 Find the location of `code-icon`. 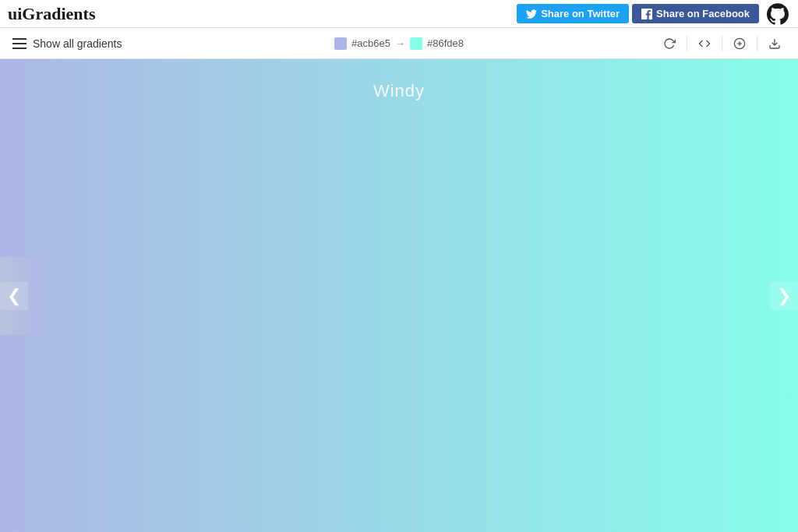

code-icon is located at coordinates (704, 44).